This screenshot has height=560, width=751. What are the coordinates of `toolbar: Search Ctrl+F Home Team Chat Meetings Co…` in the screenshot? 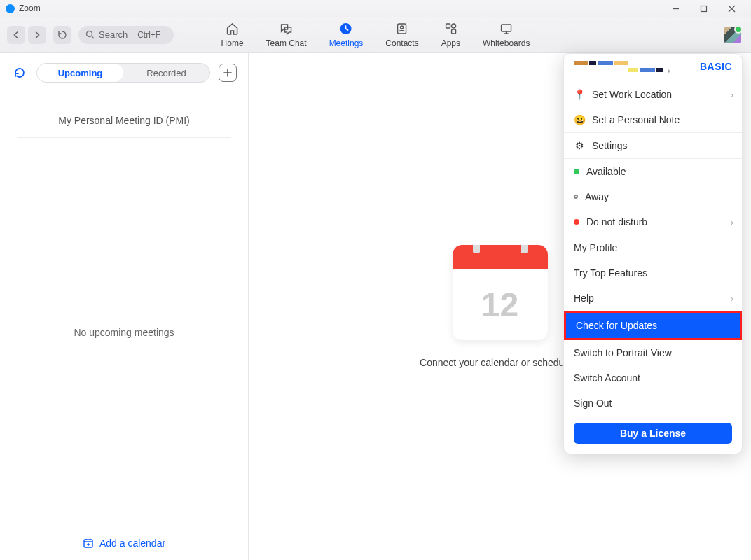 It's located at (376, 35).